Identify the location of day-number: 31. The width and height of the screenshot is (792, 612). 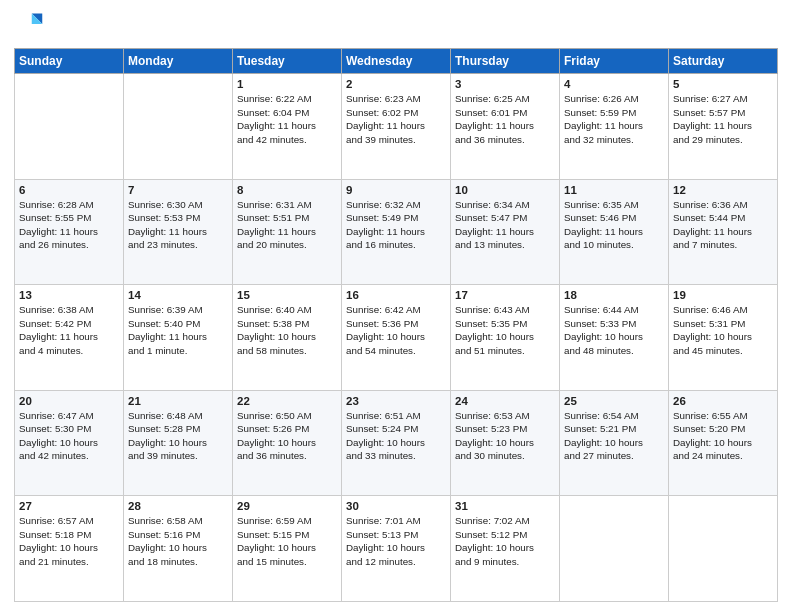
(505, 506).